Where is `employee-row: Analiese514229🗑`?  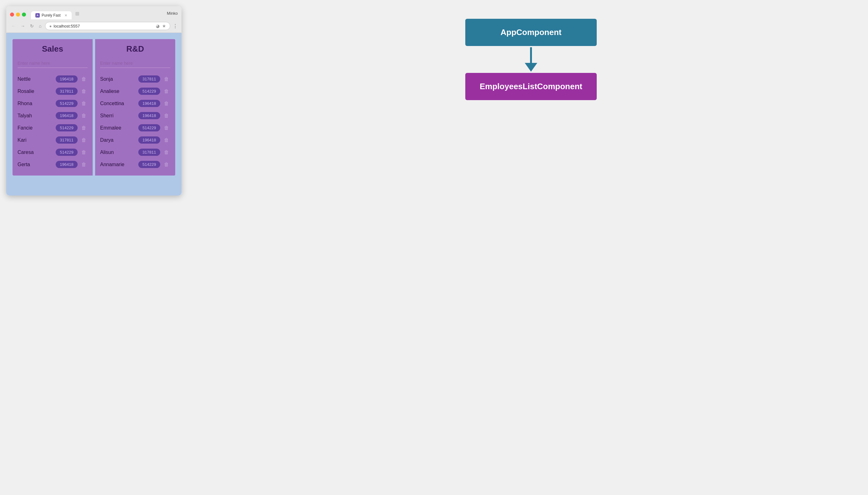 employee-row: Analiese514229🗑 is located at coordinates (135, 91).